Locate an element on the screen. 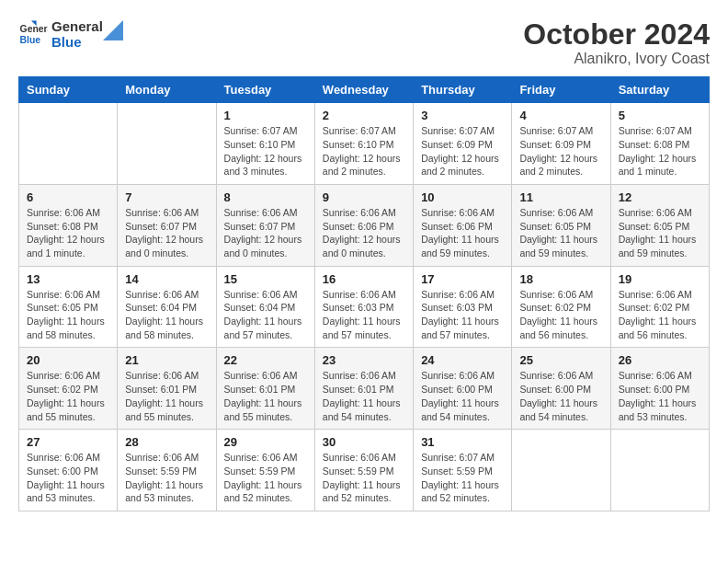 This screenshot has width=728, height=563. logo-general: General is located at coordinates (77, 26).